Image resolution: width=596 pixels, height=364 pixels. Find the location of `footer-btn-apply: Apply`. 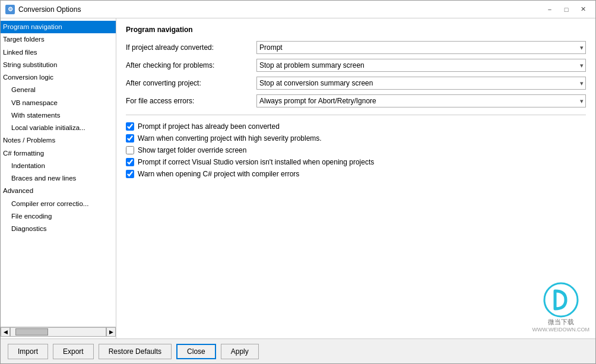

footer-btn-apply: Apply is located at coordinates (240, 352).